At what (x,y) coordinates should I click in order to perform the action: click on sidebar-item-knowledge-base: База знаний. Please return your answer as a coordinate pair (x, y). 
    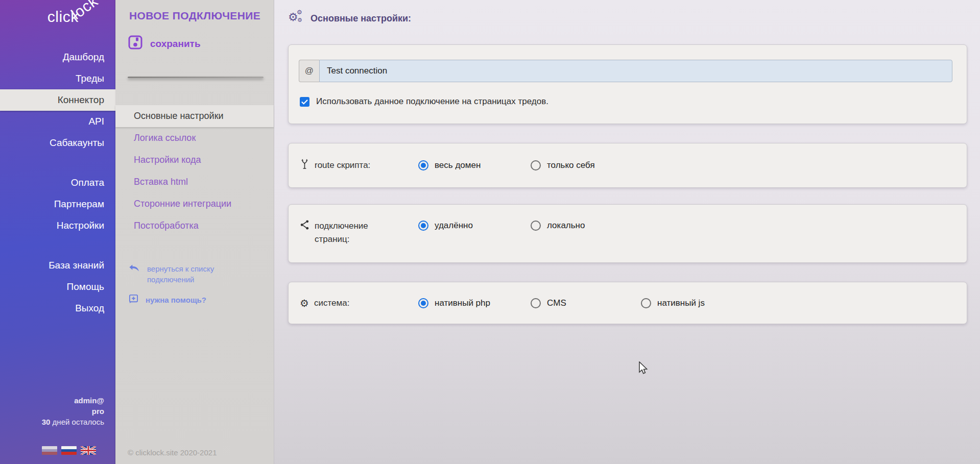
    Looking at the image, I should click on (58, 265).